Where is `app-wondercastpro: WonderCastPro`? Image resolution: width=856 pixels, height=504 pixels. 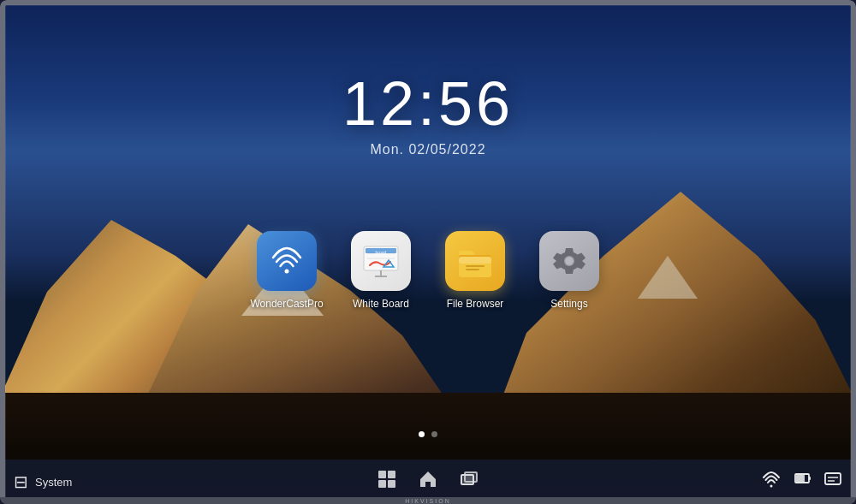
app-wondercastpro: WonderCastPro is located at coordinates (287, 271).